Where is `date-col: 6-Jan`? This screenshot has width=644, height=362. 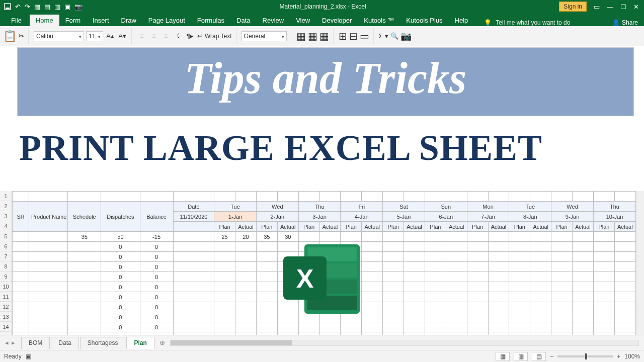
date-col: 6-Jan is located at coordinates (446, 217).